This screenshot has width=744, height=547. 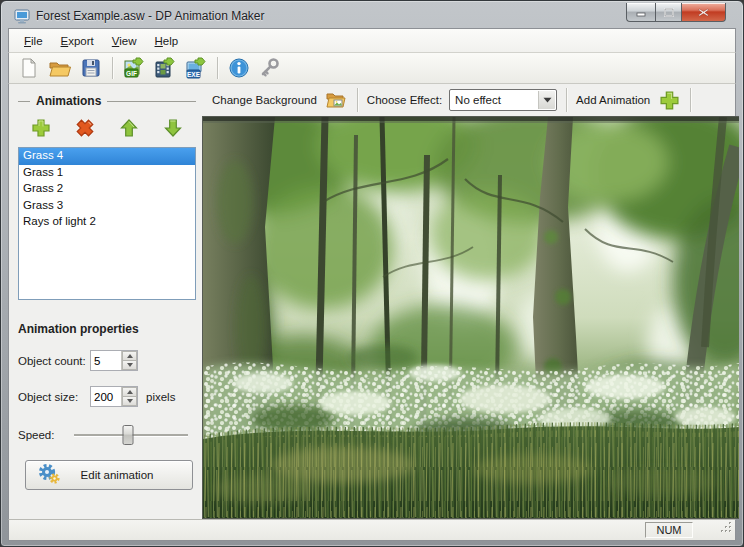 I want to click on animations-header-label: Animations, so click(x=68, y=101).